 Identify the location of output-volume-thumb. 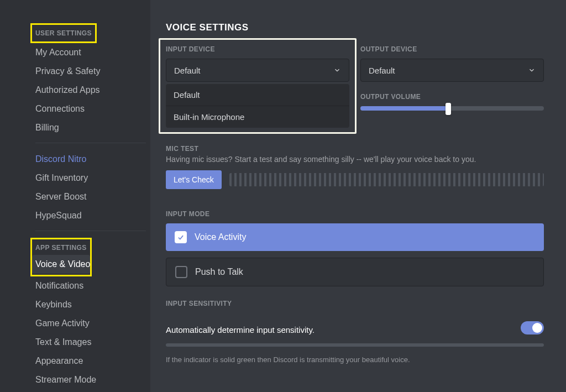
(448, 109).